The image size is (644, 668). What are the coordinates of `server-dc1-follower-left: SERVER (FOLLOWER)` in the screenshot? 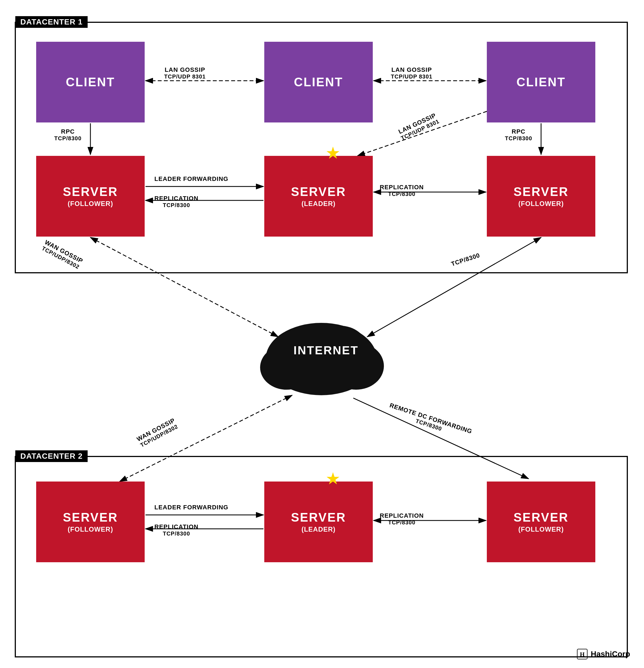 It's located at (91, 196).